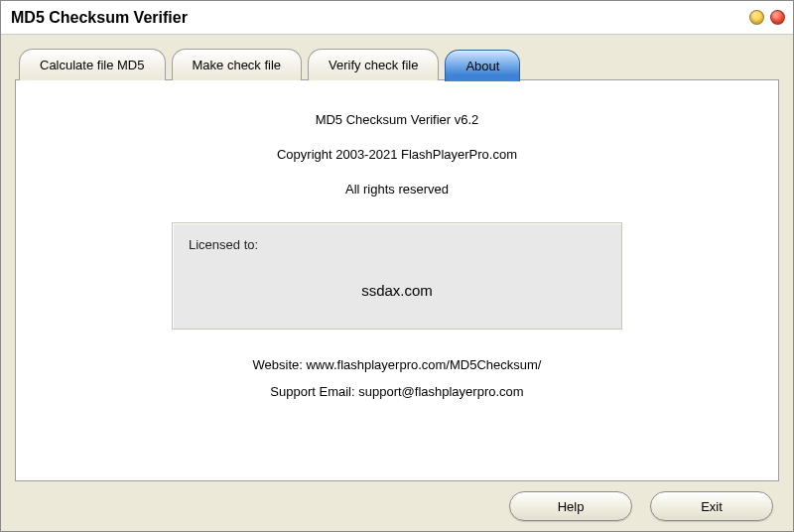  What do you see at coordinates (397, 18) in the screenshot?
I see `titlebar: MD5 Checksum Verifier` at bounding box center [397, 18].